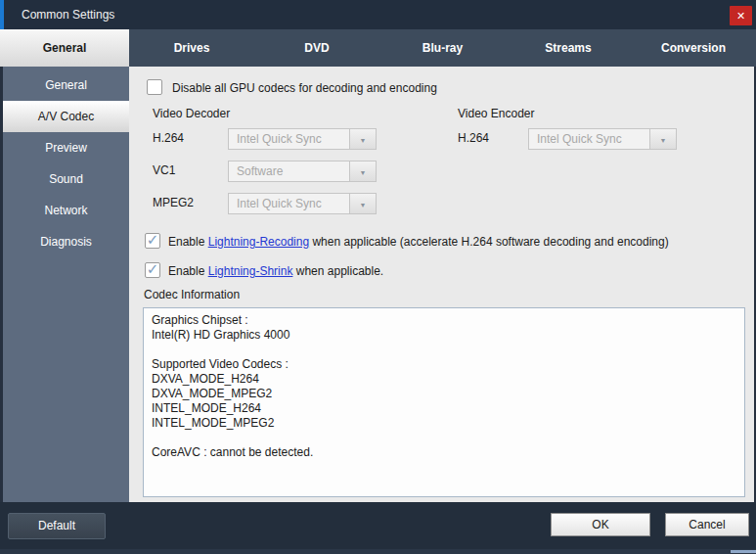 The image size is (756, 554). What do you see at coordinates (338, 271) in the screenshot?
I see `lightning-shrink-suffix: when applicable.` at bounding box center [338, 271].